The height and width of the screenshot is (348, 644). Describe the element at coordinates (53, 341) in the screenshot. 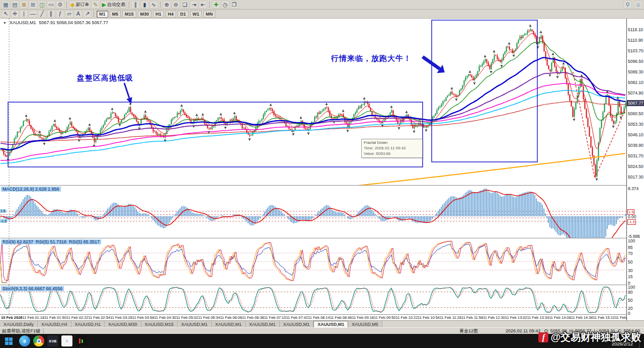

I see `taskbar-app-kvb: KVB` at that location.